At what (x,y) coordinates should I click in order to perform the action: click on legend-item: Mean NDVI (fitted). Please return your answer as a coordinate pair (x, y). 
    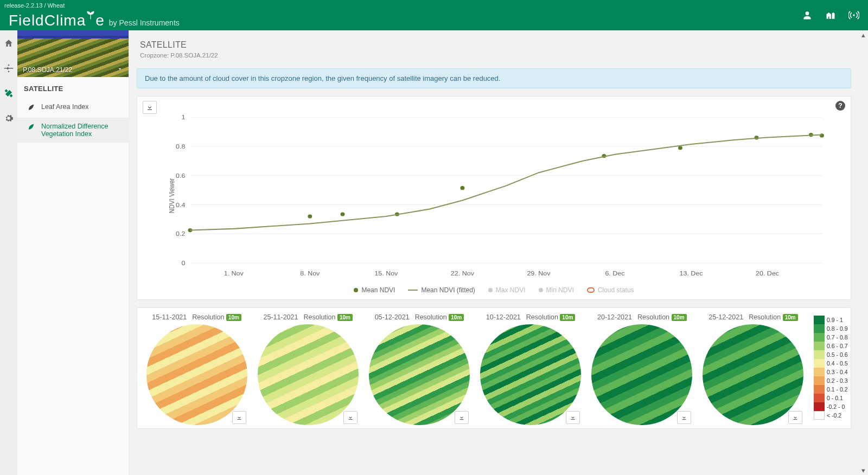
    Looking at the image, I should click on (442, 290).